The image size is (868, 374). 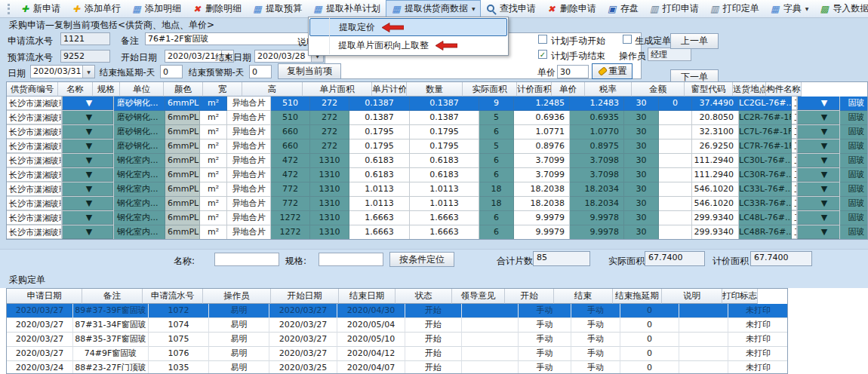 What do you see at coordinates (389, 89) in the screenshot?
I see `grid-column-header: 单片计价面积` at bounding box center [389, 89].